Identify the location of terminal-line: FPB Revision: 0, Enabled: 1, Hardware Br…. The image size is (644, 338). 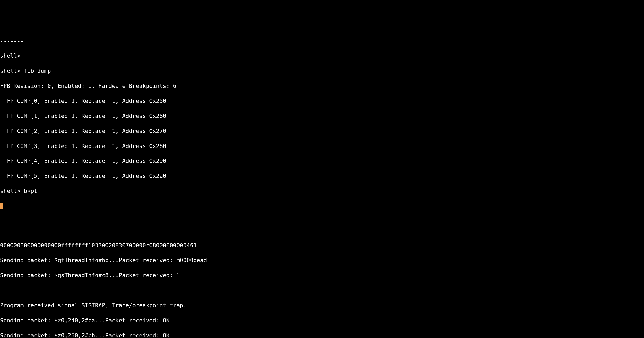
(322, 86).